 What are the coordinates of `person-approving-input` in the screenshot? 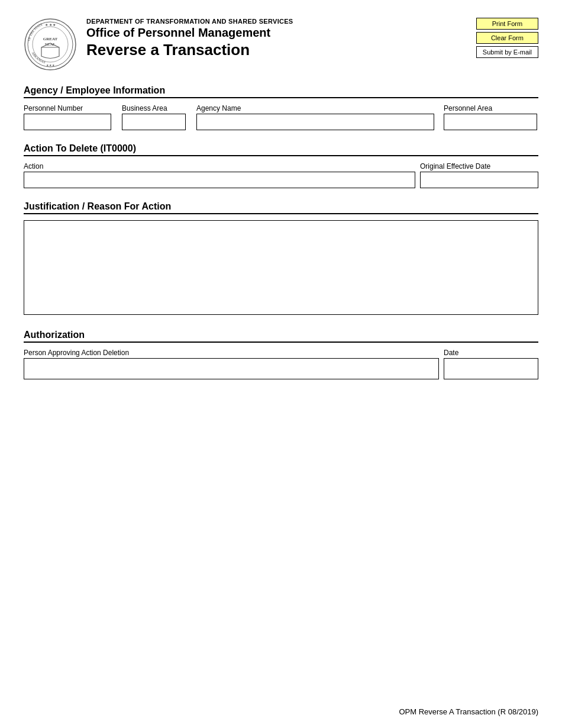 It's located at (231, 369).